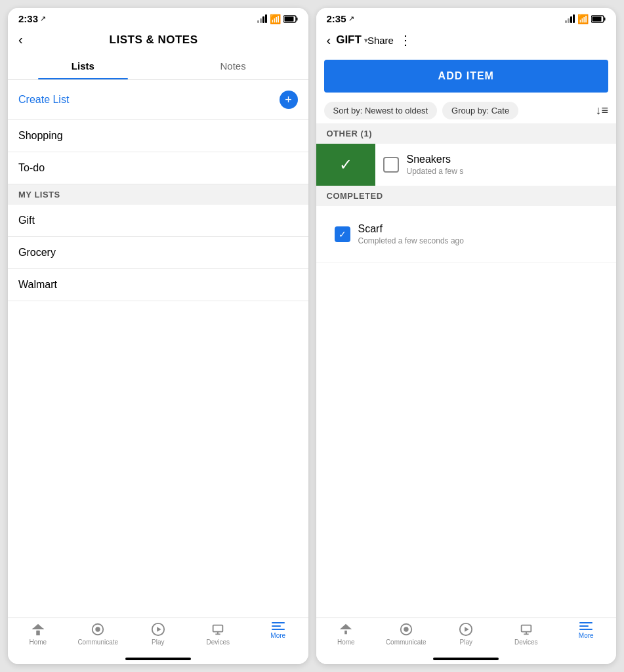 This screenshot has width=624, height=672. What do you see at coordinates (467, 110) in the screenshot?
I see `filter-row: Sort by: Newest to oldest Group by: Cate…` at bounding box center [467, 110].